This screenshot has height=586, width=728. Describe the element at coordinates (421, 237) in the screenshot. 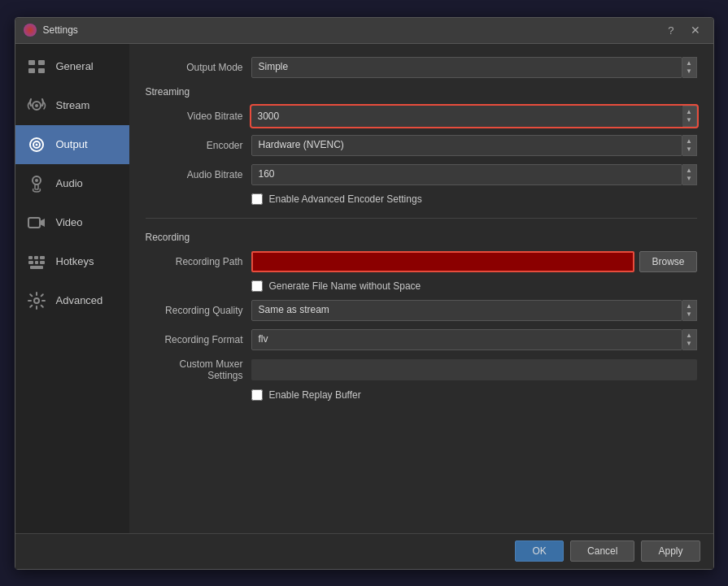

I see `recording-section-label: Recording` at that location.